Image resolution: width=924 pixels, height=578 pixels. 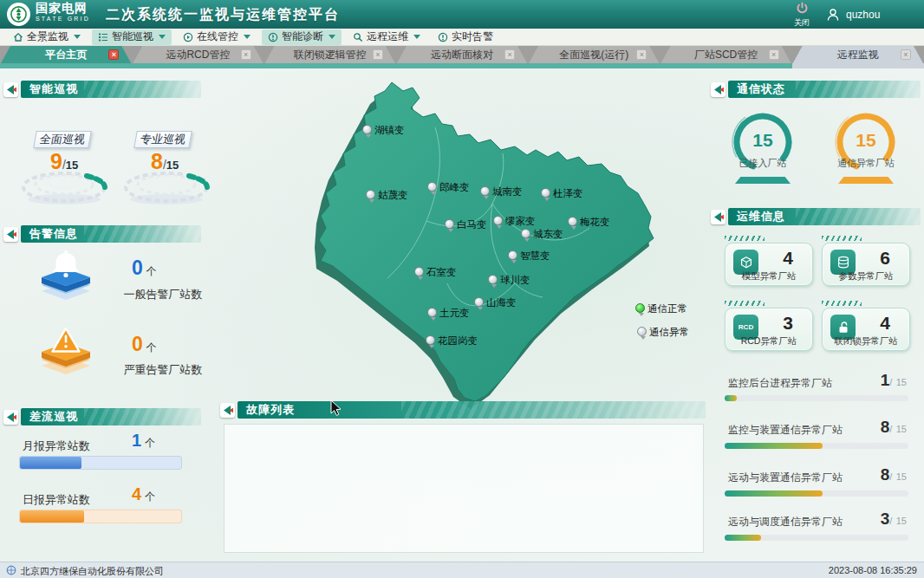 I want to click on menu-item-panorama: 全景监视, so click(x=47, y=37).